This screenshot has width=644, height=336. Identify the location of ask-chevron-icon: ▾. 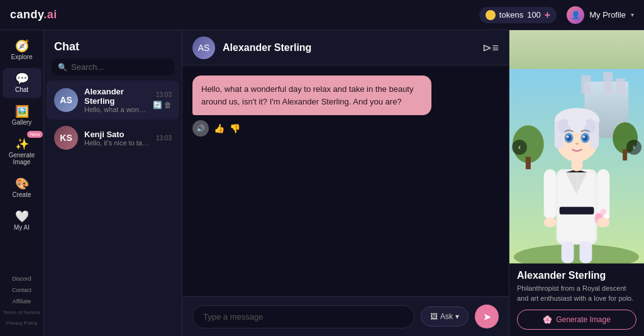
(457, 316).